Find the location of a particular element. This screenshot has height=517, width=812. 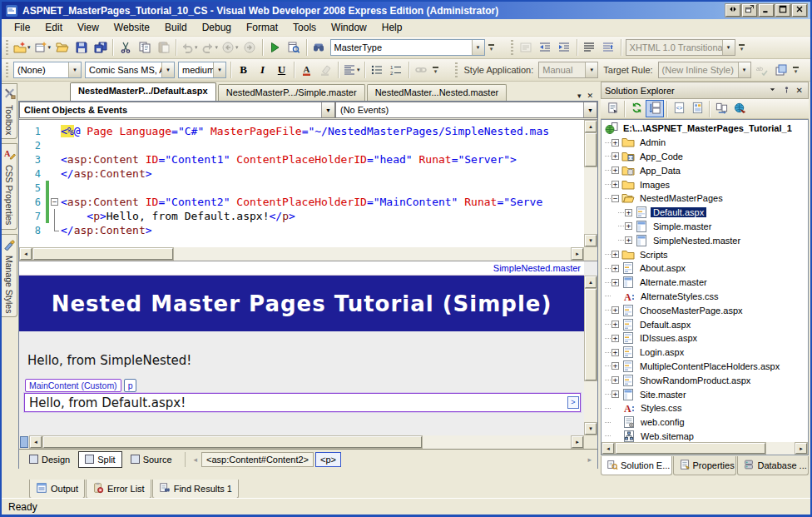

tool-tab-database: Database ... is located at coordinates (773, 466).